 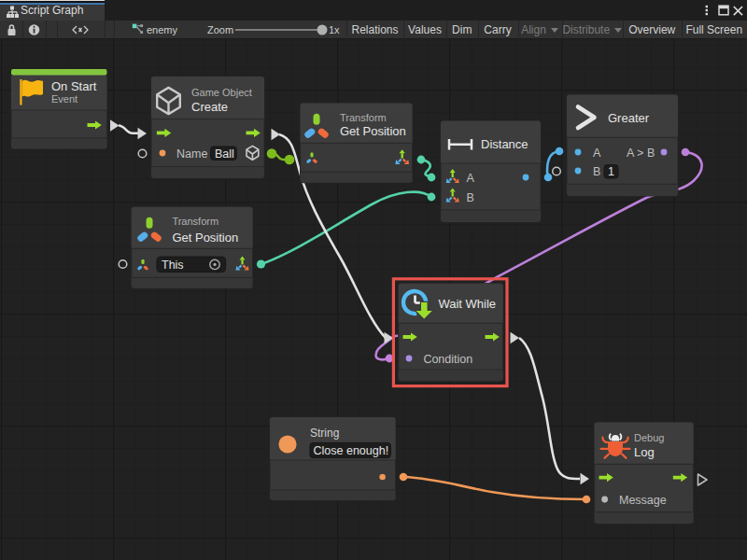 I want to click on svg-text: Greater, so click(x=629, y=118).